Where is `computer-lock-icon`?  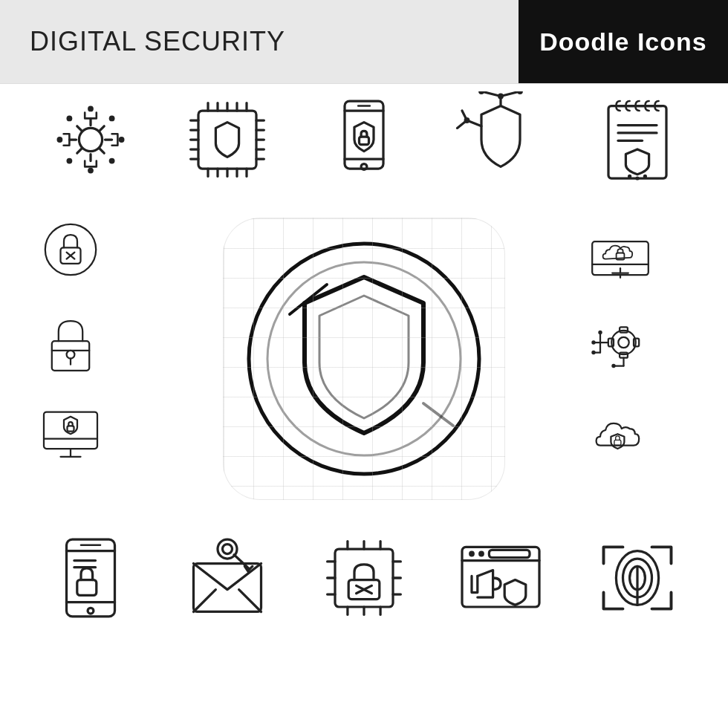
computer-lock-icon is located at coordinates (71, 435).